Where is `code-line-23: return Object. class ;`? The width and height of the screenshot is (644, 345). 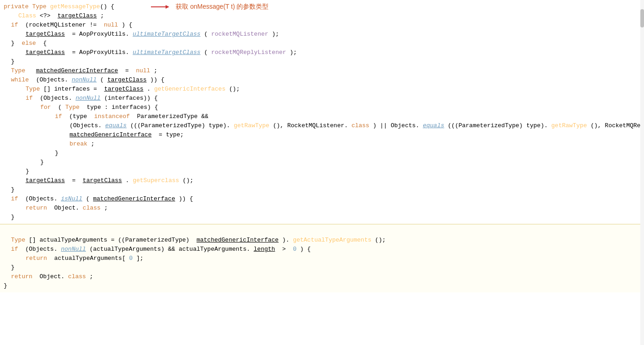
code-line-23: return Object. class ; is located at coordinates (322, 208).